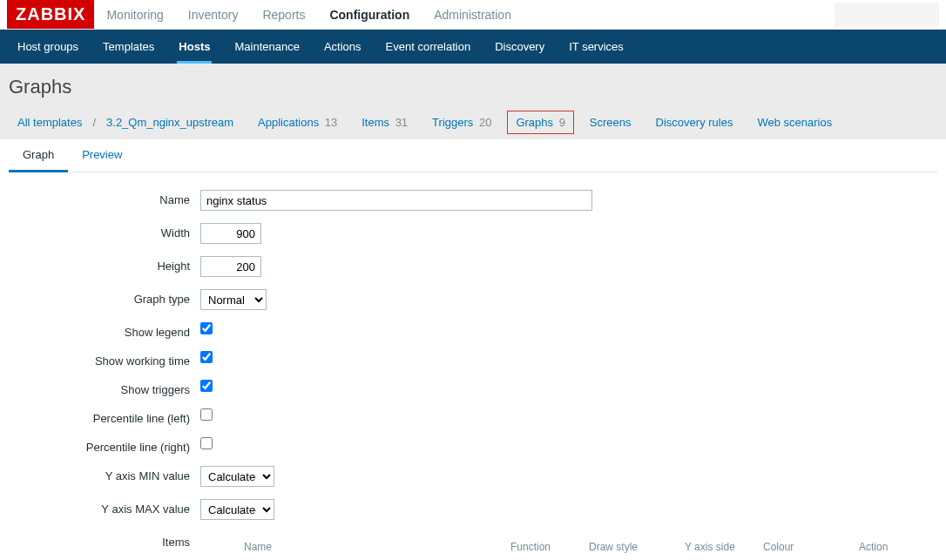 The height and width of the screenshot is (560, 946). What do you see at coordinates (109, 232) in the screenshot?
I see `width-label: Width` at bounding box center [109, 232].